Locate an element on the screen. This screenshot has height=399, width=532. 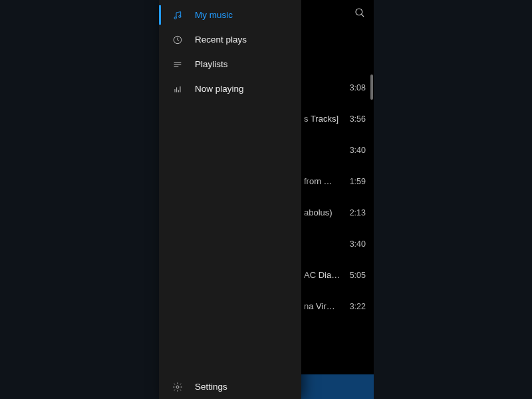
clock-icon is located at coordinates (178, 40).